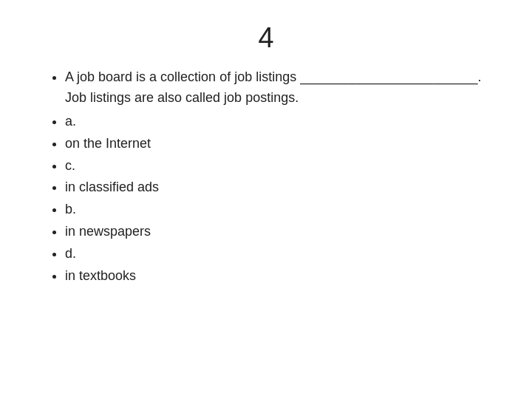 Image resolution: width=532 pixels, height=399 pixels. What do you see at coordinates (108, 143) in the screenshot?
I see `on-internet-text: on the Internet` at bounding box center [108, 143].